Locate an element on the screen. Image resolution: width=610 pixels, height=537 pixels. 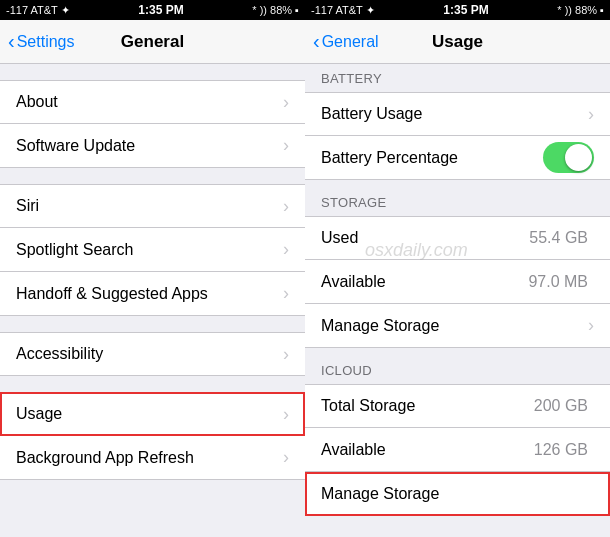
battery-usage-label: Battery Usage is located at coordinates (452, 114).